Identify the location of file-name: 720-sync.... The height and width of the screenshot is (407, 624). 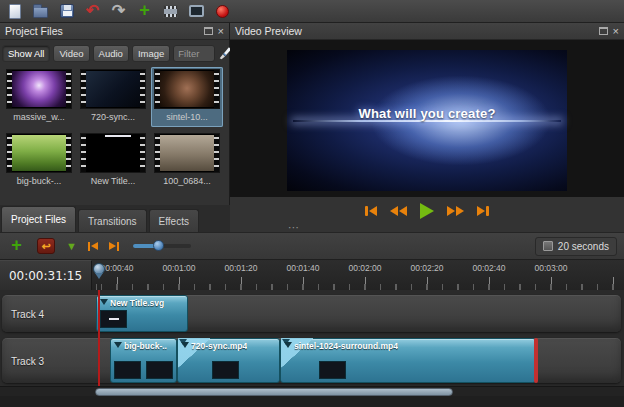
(113, 117).